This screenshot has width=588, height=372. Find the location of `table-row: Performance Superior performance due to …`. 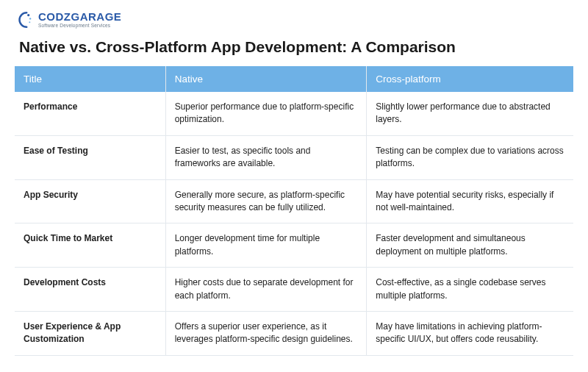

table-row: Performance Superior performance due to … is located at coordinates (294, 113).